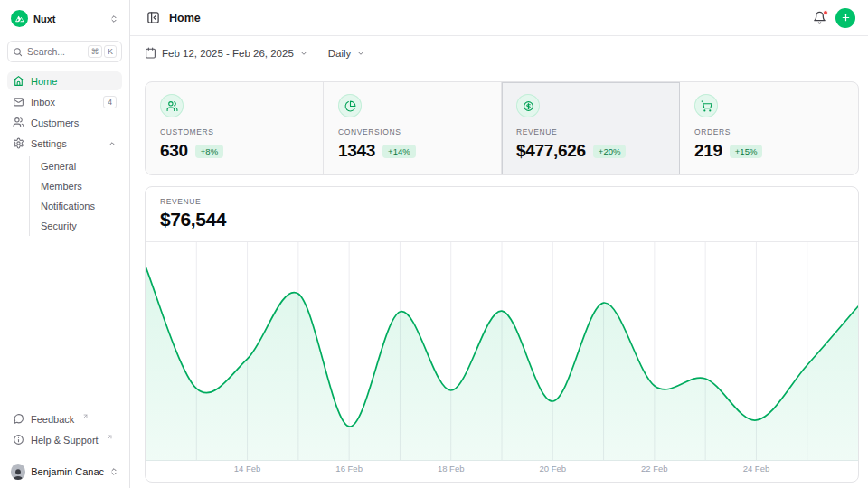 The width and height of the screenshot is (868, 488). I want to click on top-header: Home, so click(499, 18).